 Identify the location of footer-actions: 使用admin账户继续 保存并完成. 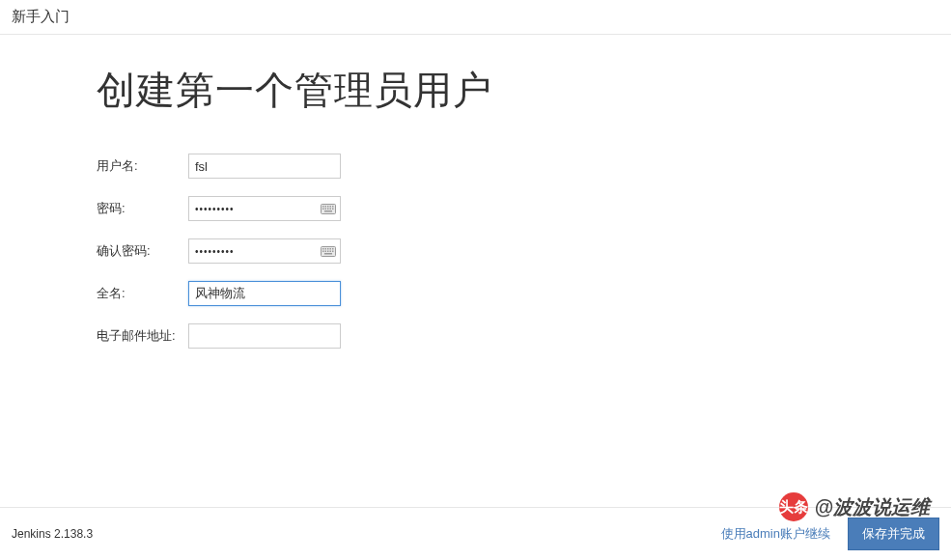
(830, 534).